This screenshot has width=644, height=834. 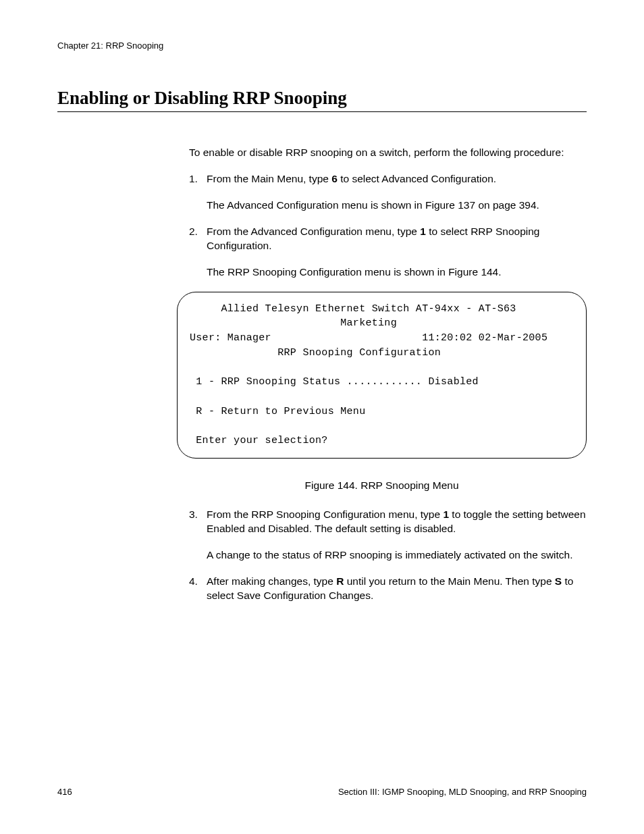 I want to click on step-4: 4. After making changes, type R until yo…, so click(x=387, y=589).